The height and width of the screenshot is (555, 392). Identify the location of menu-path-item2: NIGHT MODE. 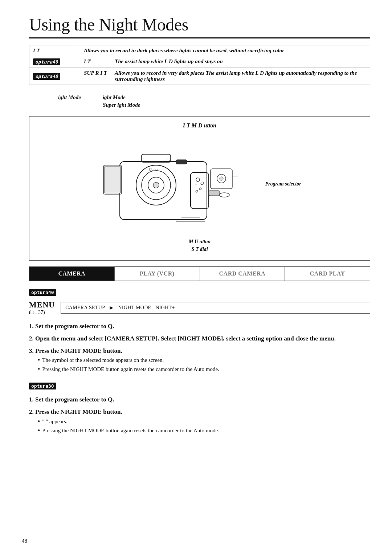
(134, 308).